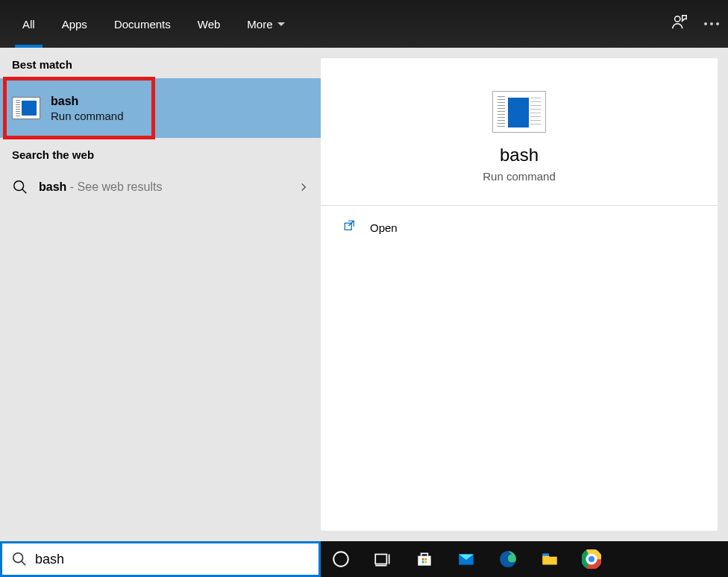 This screenshot has height=577, width=728. Describe the element at coordinates (260, 24) in the screenshot. I see `tab-label: More` at that location.